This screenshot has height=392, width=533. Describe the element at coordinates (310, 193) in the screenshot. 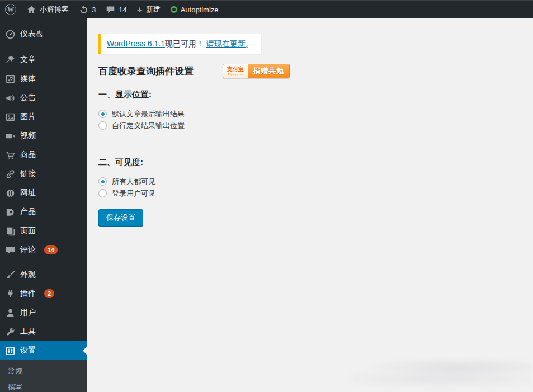

I see `radio-option-loggedin-visible: 登录用户可见` at that location.